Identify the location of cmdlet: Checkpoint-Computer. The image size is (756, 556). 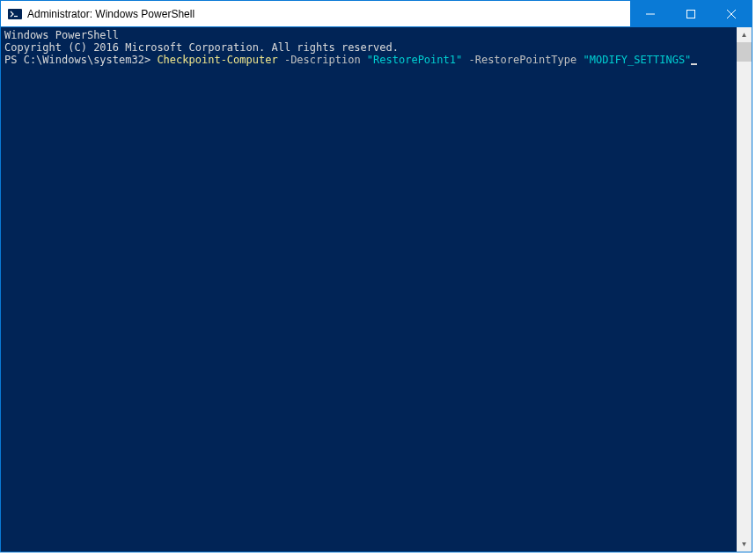
(217, 60).